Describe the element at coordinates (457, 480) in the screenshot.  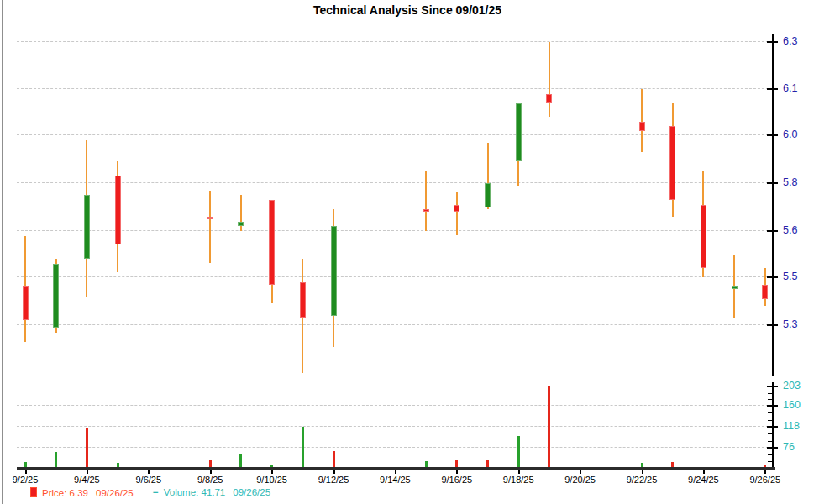
I see `x-axis-tick-label: 9/16/25` at that location.